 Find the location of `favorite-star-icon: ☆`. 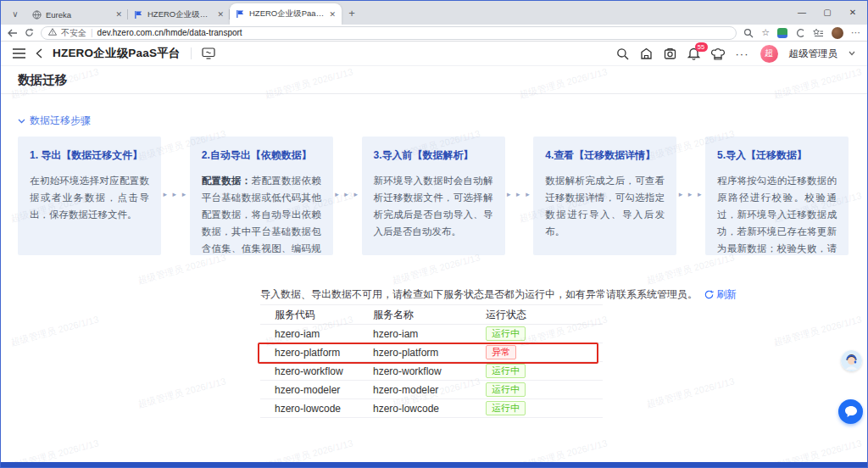

favorite-star-icon: ☆ is located at coordinates (765, 32).